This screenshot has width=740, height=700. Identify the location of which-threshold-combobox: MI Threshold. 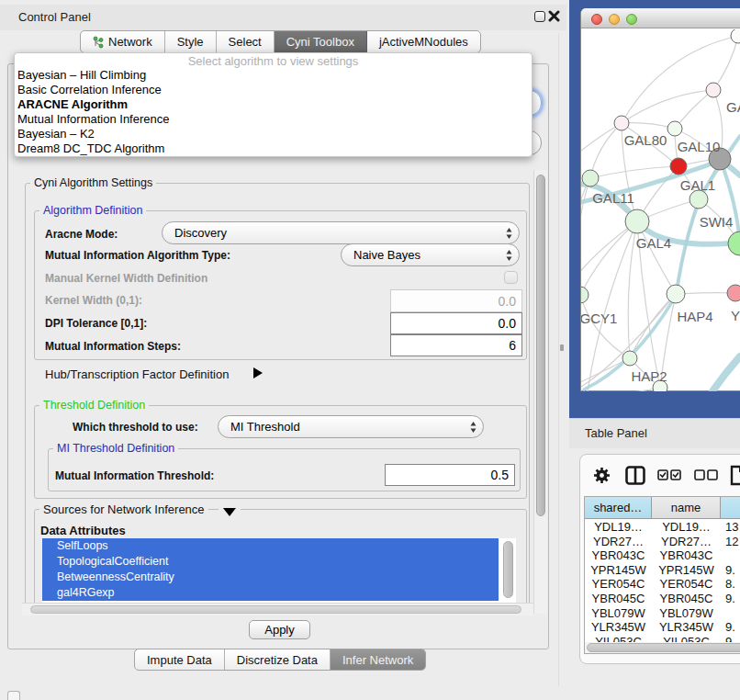
(351, 426).